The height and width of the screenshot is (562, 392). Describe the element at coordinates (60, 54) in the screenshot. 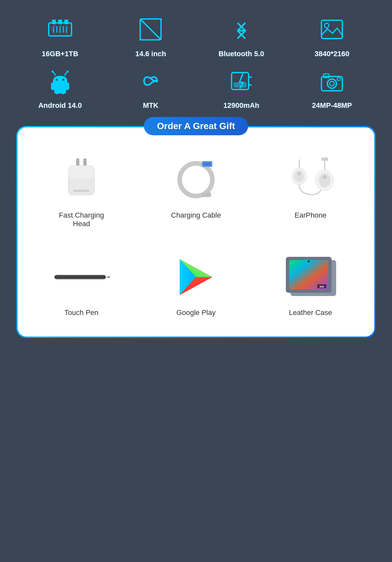

I see `spec-storage-label: 16GB+1TB` at that location.